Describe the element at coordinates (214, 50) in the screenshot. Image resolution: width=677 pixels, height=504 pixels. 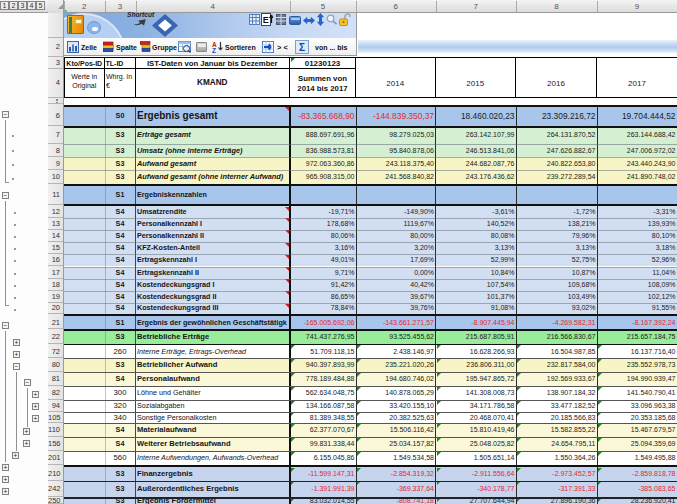
I see `svg-text: Z` at that location.